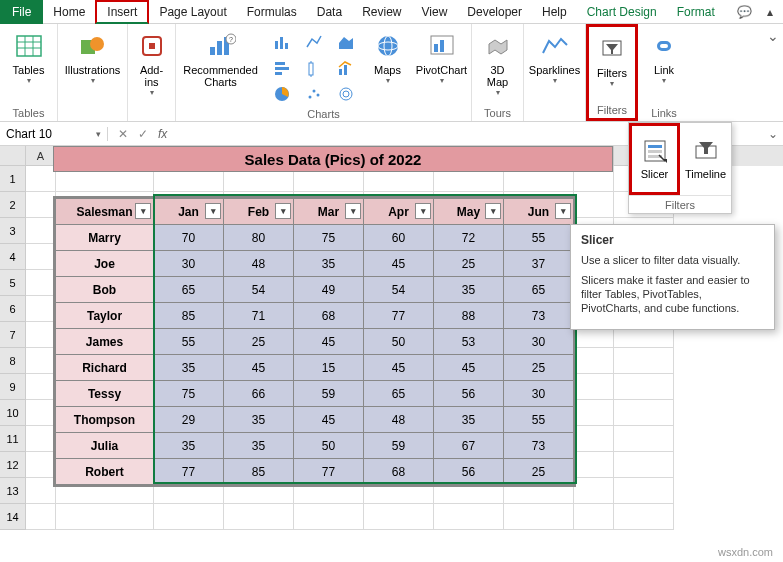 This screenshot has width=783, height=562. I want to click on timeline-button: Timeline, so click(706, 159).